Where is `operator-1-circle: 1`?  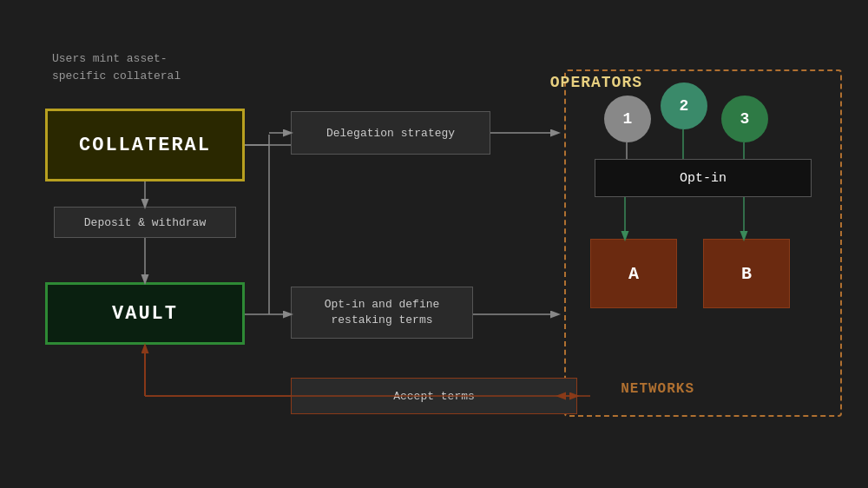 operator-1-circle: 1 is located at coordinates (628, 119).